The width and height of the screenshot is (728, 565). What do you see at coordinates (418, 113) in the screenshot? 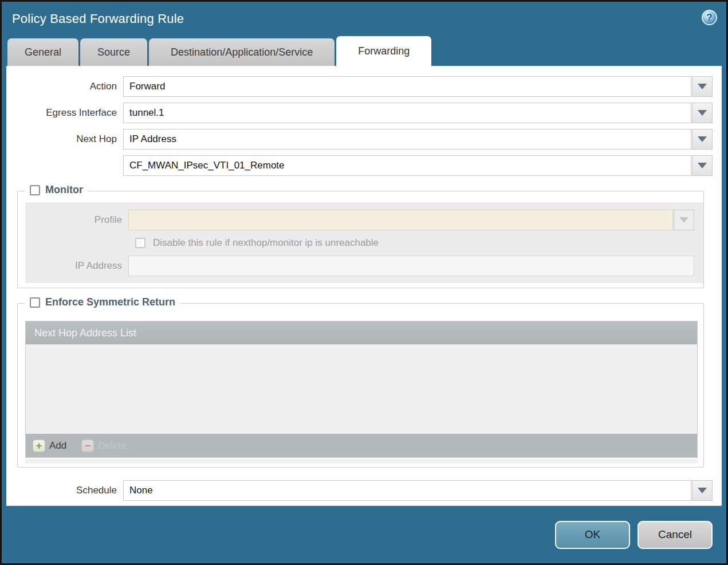
I see `egress-interface-combo` at bounding box center [418, 113].